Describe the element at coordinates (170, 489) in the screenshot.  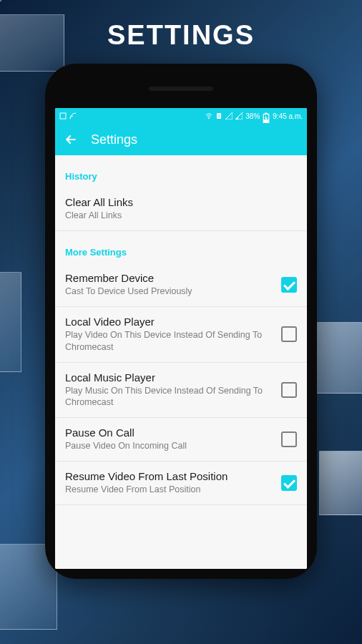
I see `item-subtitle: Resume Video From Last Position` at that location.